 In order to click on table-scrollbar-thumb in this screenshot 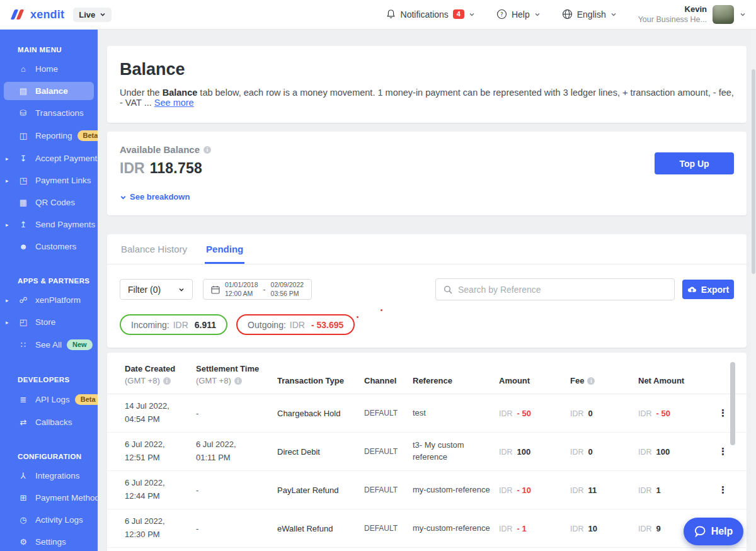, I will do `click(733, 404)`.